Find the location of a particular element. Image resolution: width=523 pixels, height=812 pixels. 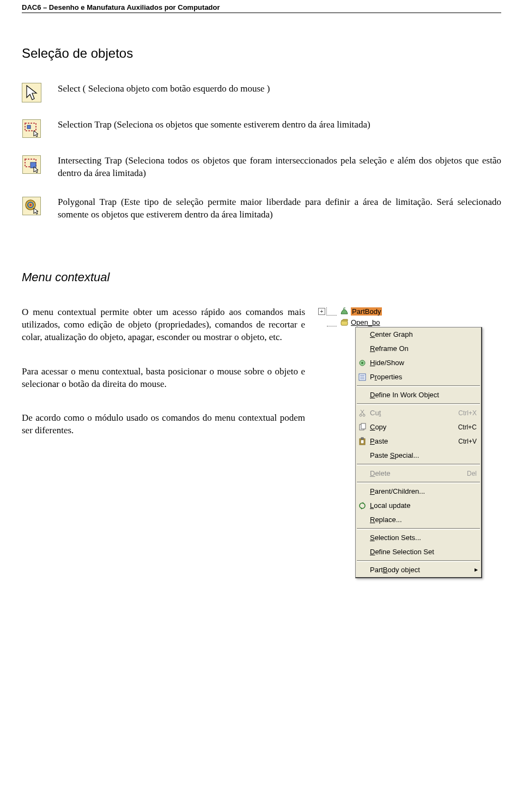

copy-icon is located at coordinates (362, 427).